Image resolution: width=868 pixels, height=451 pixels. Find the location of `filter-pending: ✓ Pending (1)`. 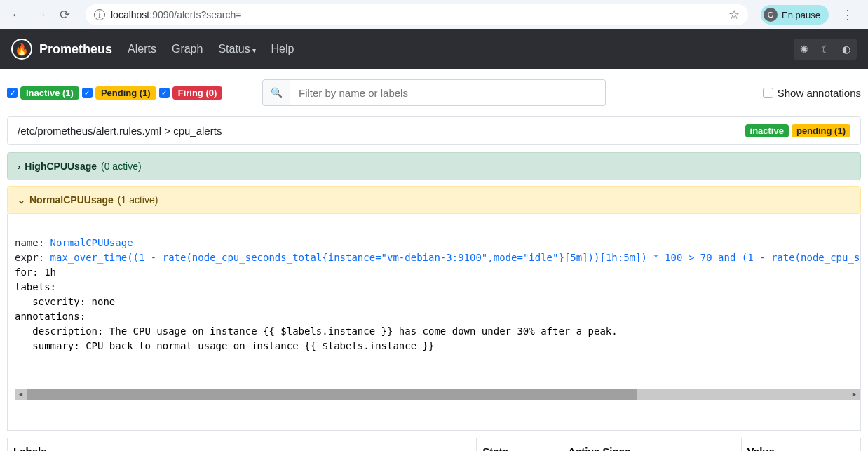

filter-pending: ✓ Pending (1) is located at coordinates (119, 93).